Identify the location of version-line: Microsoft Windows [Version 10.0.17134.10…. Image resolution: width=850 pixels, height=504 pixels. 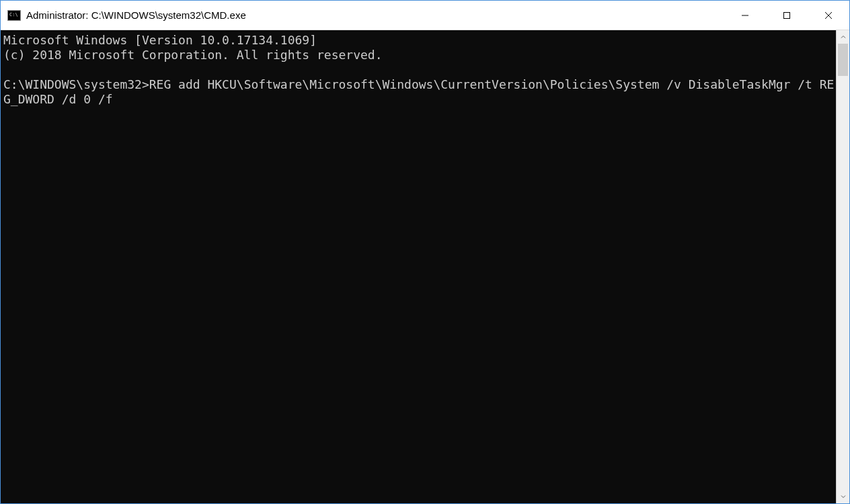
(160, 40).